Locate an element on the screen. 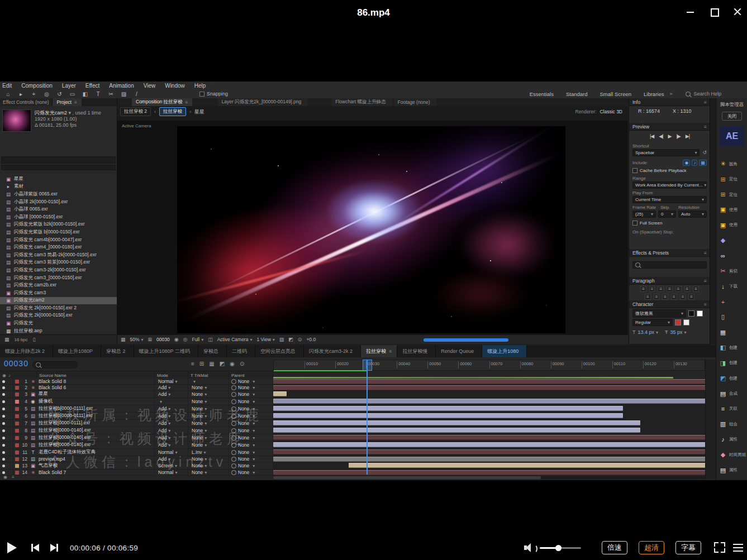  timeline-tab: 二维码 is located at coordinates (241, 351).